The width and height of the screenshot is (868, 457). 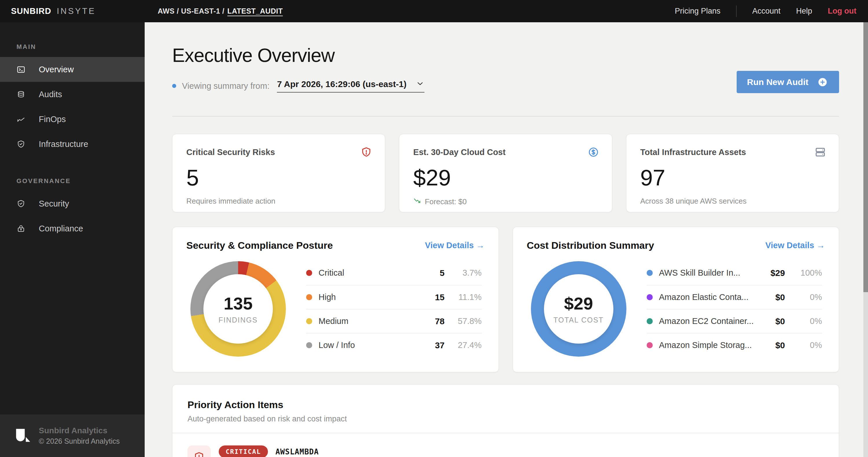 What do you see at coordinates (350, 86) in the screenshot?
I see `audit-date-dropdown: 7 Apr 2026, 16:29:06 (us-east-1)` at bounding box center [350, 86].